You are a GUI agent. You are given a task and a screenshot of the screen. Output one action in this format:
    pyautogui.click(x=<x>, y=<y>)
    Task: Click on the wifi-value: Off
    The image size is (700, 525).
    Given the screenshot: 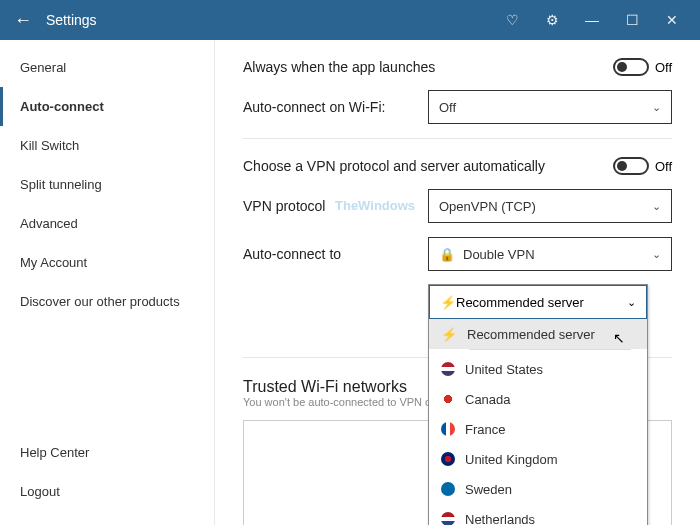 What is the action you would take?
    pyautogui.click(x=448, y=108)
    